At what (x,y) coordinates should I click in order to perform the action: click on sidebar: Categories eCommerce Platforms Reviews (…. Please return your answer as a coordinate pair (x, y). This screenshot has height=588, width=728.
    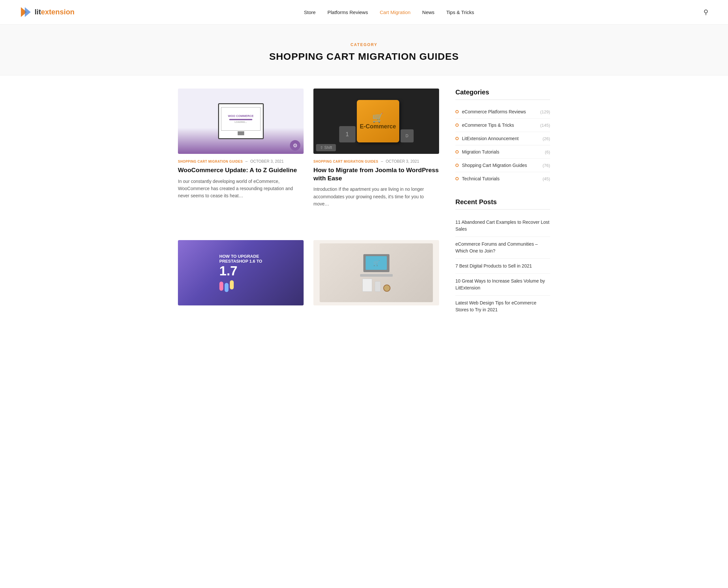
    Looking at the image, I should click on (503, 209).